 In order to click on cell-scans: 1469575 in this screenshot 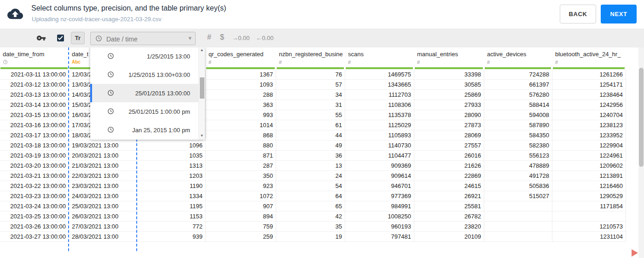, I will do `click(380, 75)`.